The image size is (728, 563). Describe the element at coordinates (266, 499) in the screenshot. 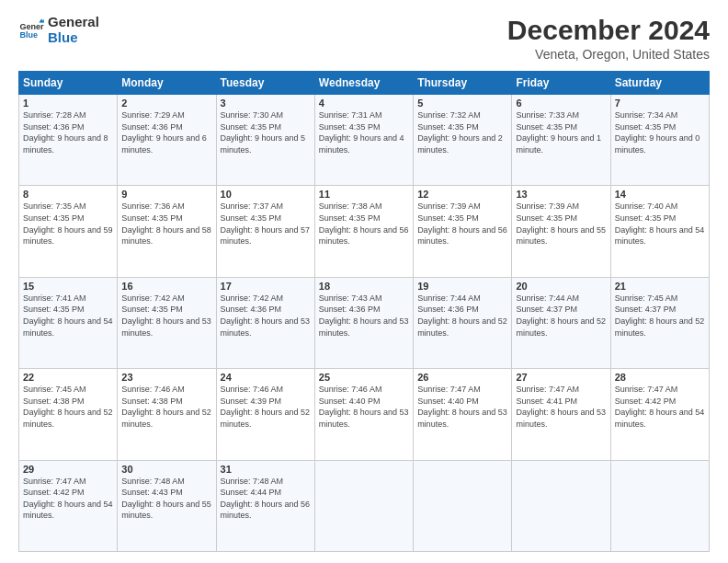

I see `cell-info: Sunrise: 7:48 AMSunset: 4:44 PMDaylight:…` at that location.